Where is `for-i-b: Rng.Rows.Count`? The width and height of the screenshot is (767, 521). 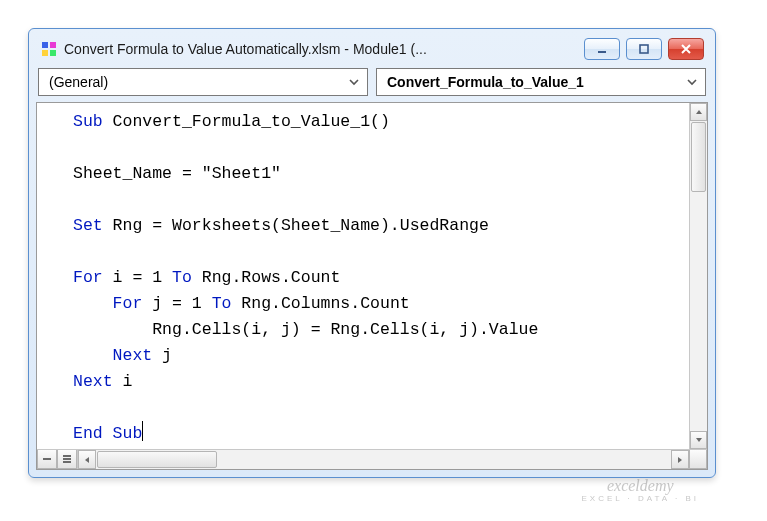 for-i-b: Rng.Rows.Count is located at coordinates (266, 278).